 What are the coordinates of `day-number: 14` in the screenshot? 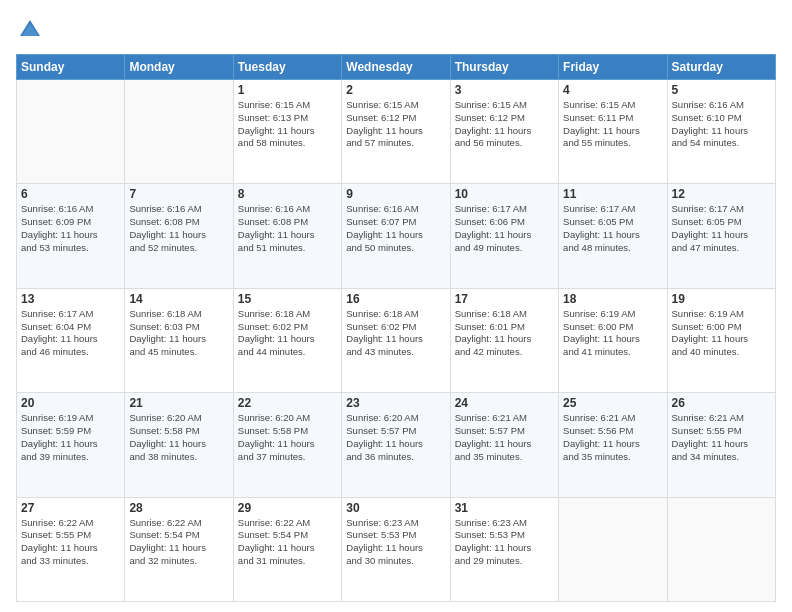 It's located at (178, 299).